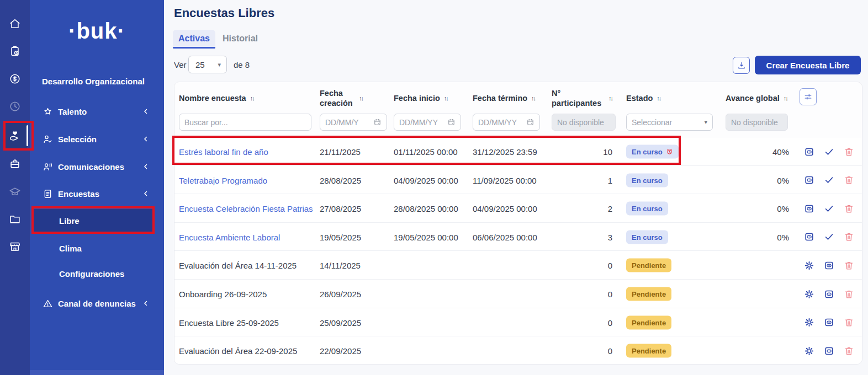 The height and width of the screenshot is (375, 868). I want to click on payments-icon, so click(15, 79).